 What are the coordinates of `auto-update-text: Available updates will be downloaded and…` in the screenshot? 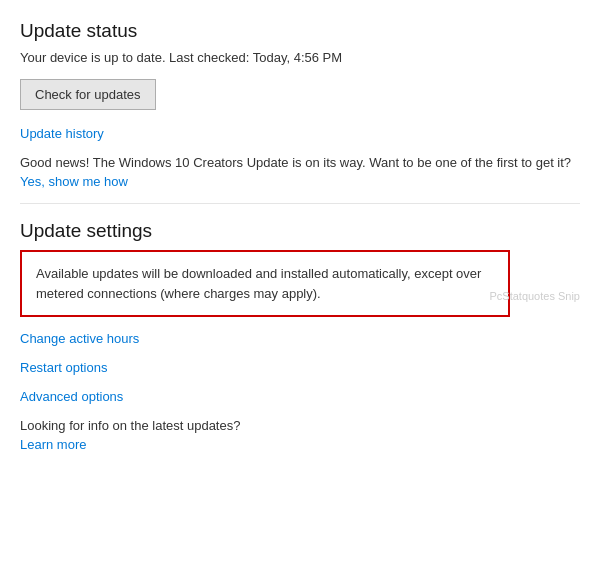 It's located at (265, 284).